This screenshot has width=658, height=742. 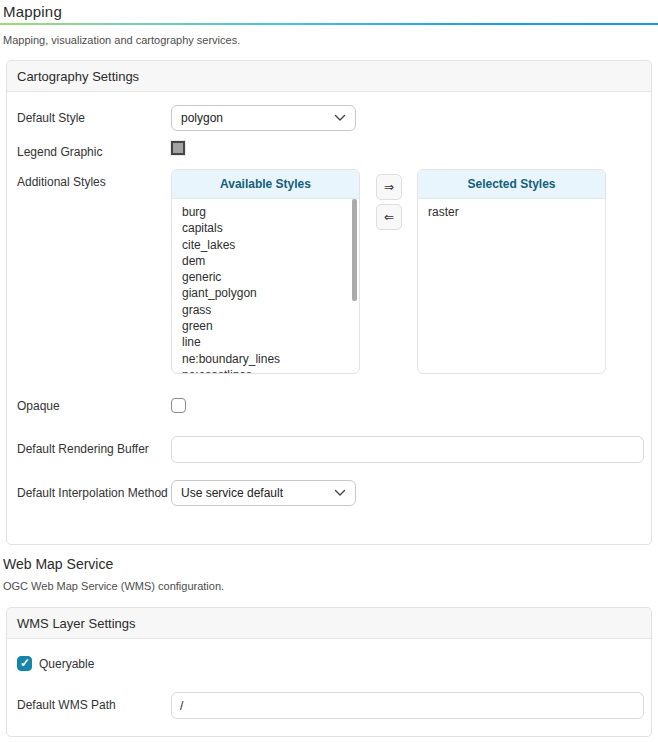 What do you see at coordinates (328, 112) in the screenshot?
I see `default-style-row: Default Style polygon` at bounding box center [328, 112].